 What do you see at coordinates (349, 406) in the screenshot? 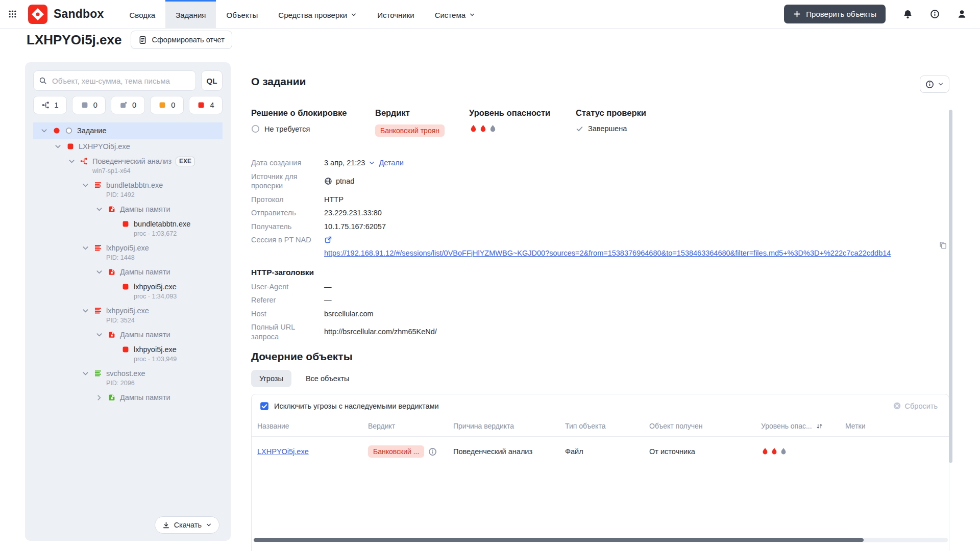
I see `exclude-inherited-checkbox: Исключить угрозы с наследуемыми вердикта…` at bounding box center [349, 406].